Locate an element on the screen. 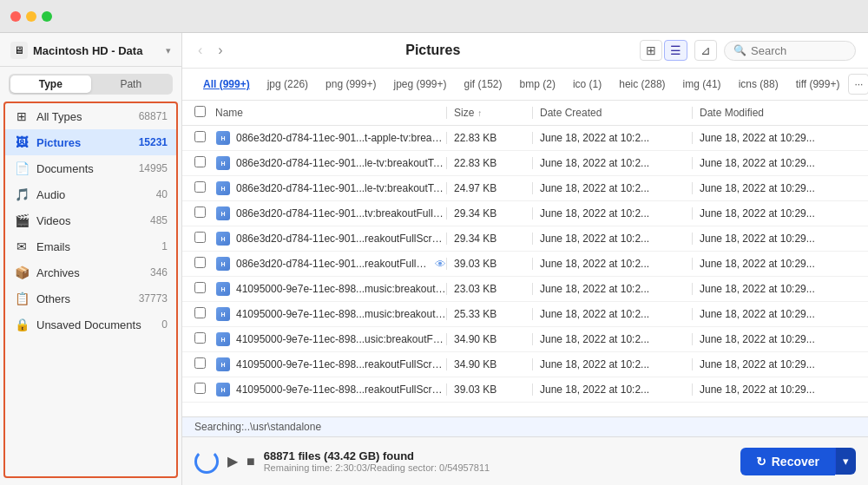  file-name: 086e3d20-d784-11ec-901...le-tv:breakoutT… is located at coordinates (341, 188).